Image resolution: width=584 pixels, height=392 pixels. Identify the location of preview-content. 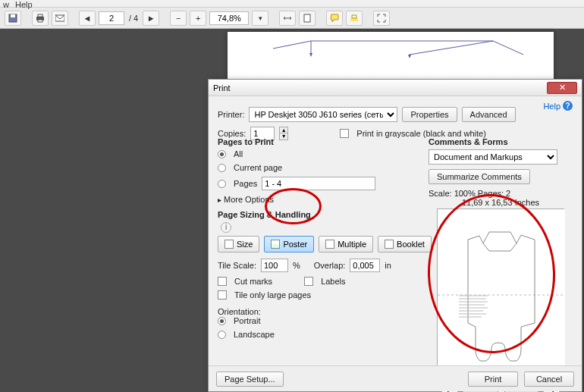
(501, 295).